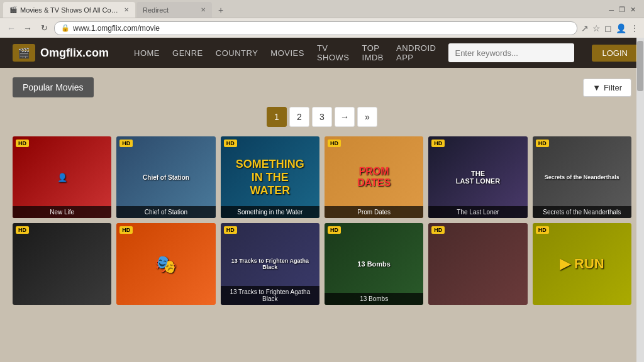  I want to click on hd-badge-12: HD, so click(542, 230).